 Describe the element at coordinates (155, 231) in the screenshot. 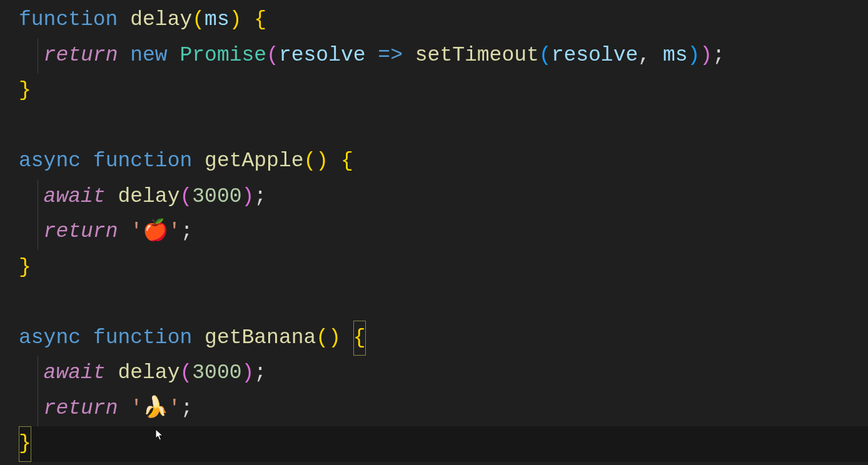

I see `token-str: '🍎'` at that location.